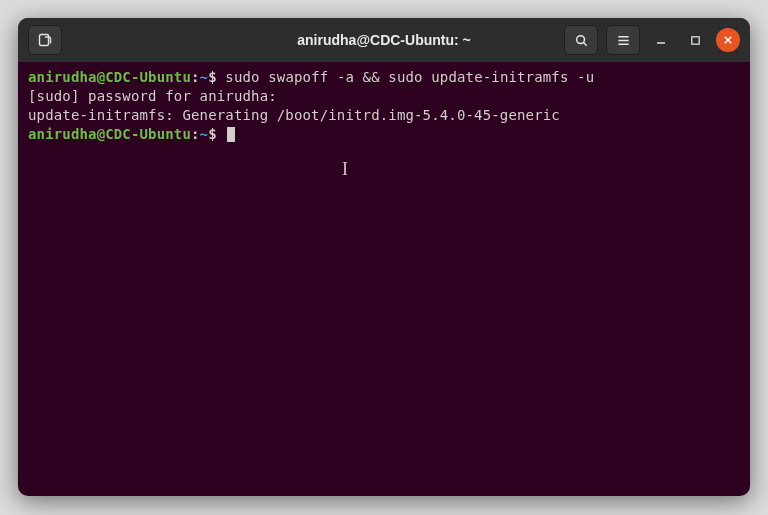 The height and width of the screenshot is (515, 768). Describe the element at coordinates (45, 40) in the screenshot. I see `new-tab-icon` at that location.